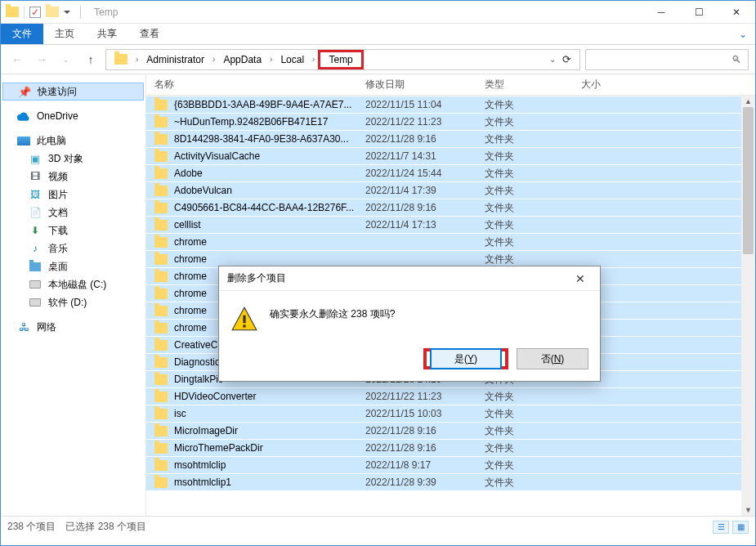  I want to click on table-row: C4905661-BC84-44CC-BAA4-12B276F...2022/1…, so click(451, 208).